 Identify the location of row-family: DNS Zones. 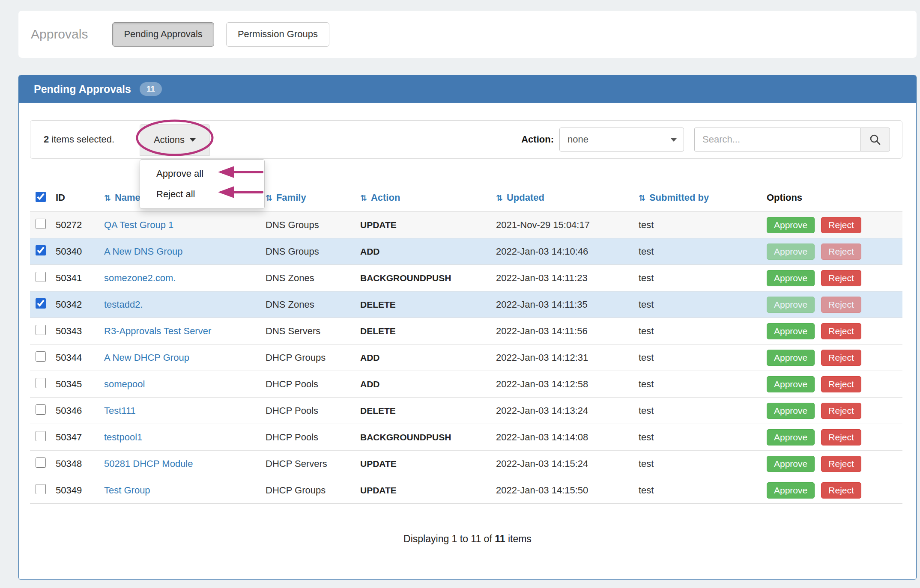
(309, 305).